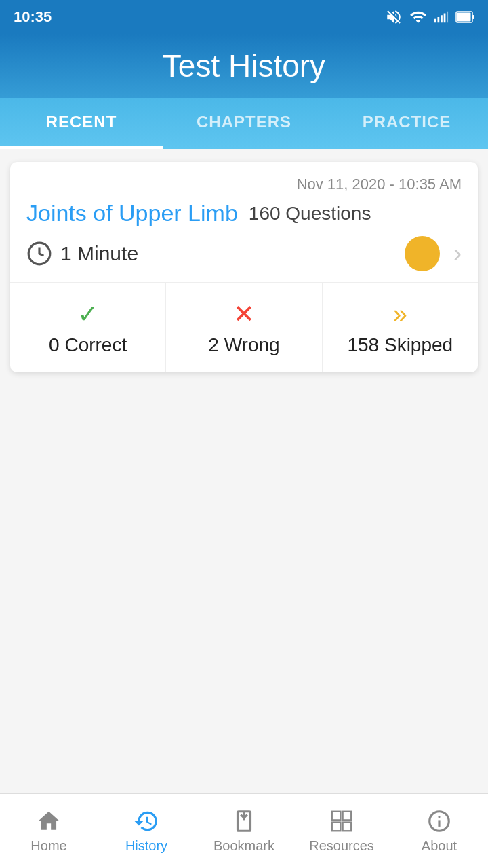 Image resolution: width=488 pixels, height=868 pixels. Describe the element at coordinates (88, 314) in the screenshot. I see `correct-icon: ✓` at that location.